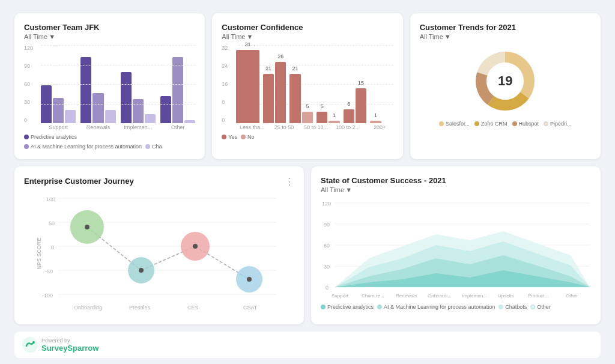 This screenshot has height=364, width=615. I want to click on donut-container: 19 Salesfor... Zoho CRM Hubspot, so click(506, 86).